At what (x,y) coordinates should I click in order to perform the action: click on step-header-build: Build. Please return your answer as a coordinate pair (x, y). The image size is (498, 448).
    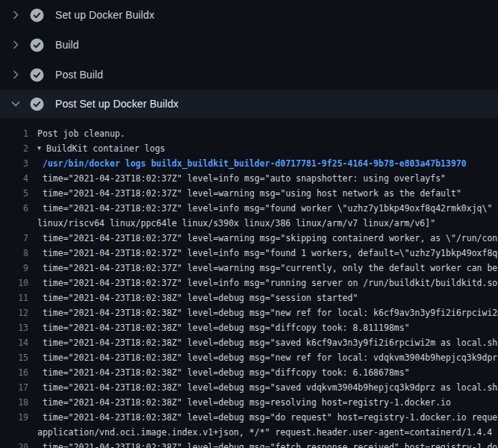
    Looking at the image, I should click on (249, 45).